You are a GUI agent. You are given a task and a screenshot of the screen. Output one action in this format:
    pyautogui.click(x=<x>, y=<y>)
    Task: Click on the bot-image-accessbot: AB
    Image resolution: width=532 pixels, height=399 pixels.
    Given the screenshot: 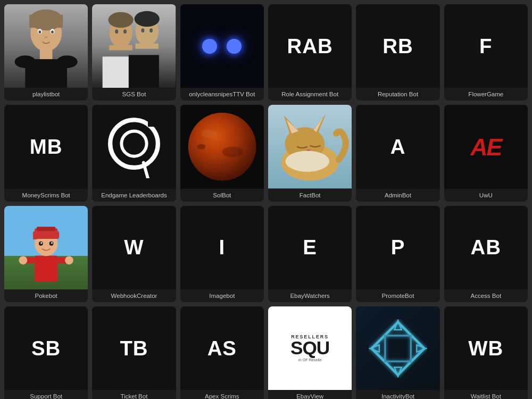 What is the action you would take?
    pyautogui.click(x=486, y=248)
    